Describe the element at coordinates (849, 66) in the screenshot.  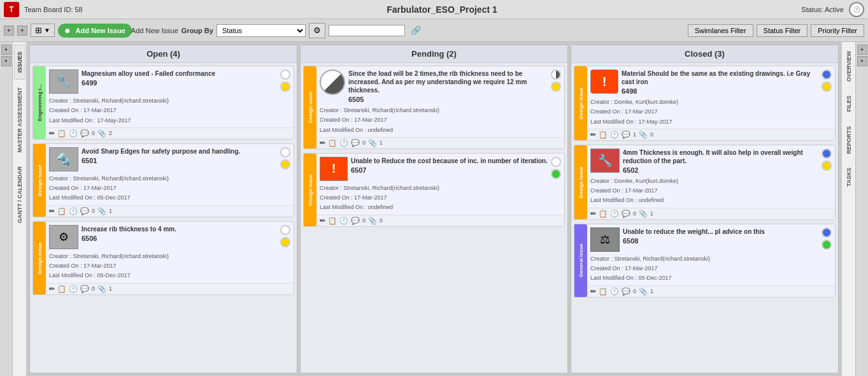
I see `sidebar-tab-overview: OVERVIEW` at that location.